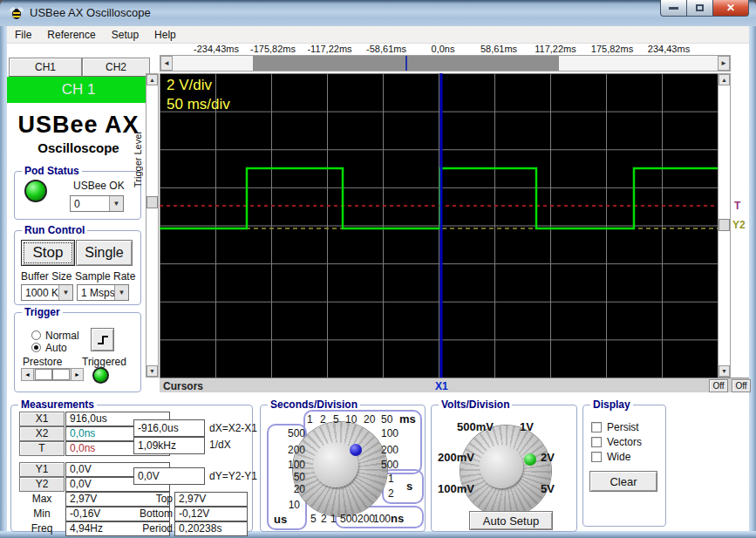  I want to click on triggered-led, so click(101, 375).